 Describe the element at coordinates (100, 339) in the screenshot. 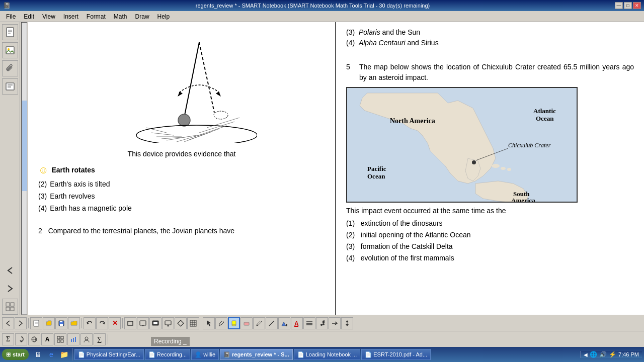

I see `tool-integral: ∑` at that location.